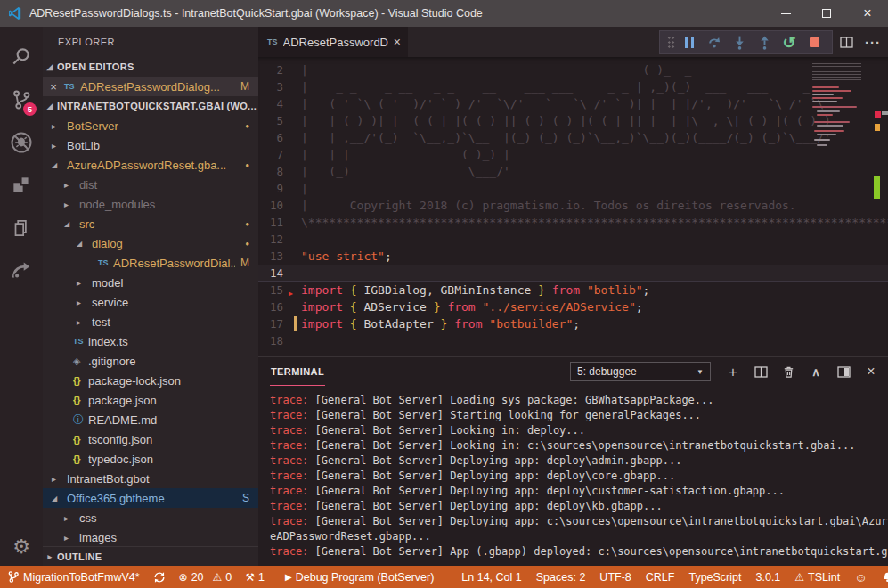 Image resolution: width=888 pixels, height=588 pixels. I want to click on tab-terminal: TERMINAL, so click(297, 372).